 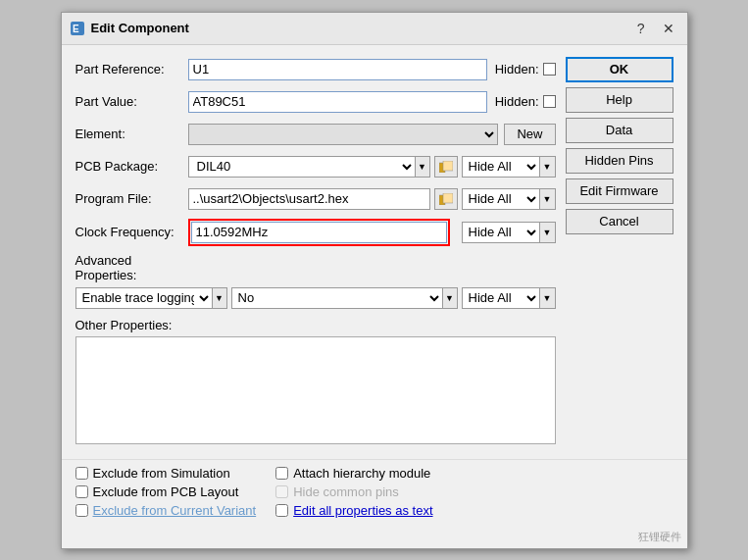 I want to click on advanced-property-select: Enable trace logging, so click(x=143, y=298).